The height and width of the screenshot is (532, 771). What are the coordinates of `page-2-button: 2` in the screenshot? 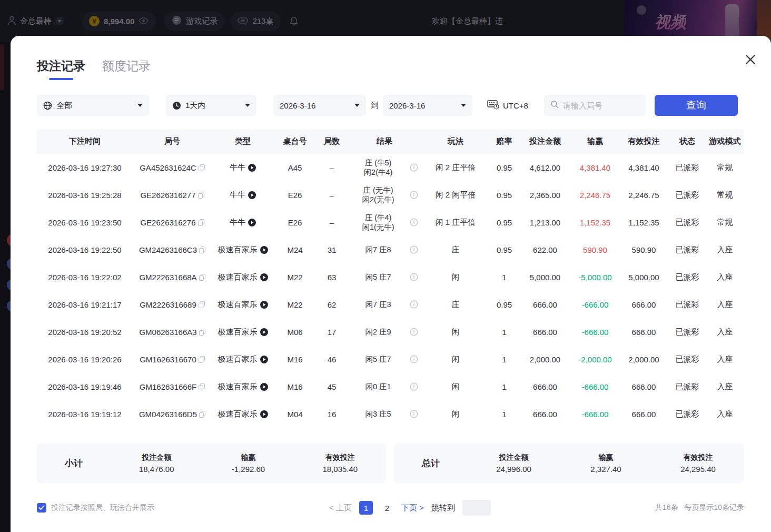 It's located at (387, 508).